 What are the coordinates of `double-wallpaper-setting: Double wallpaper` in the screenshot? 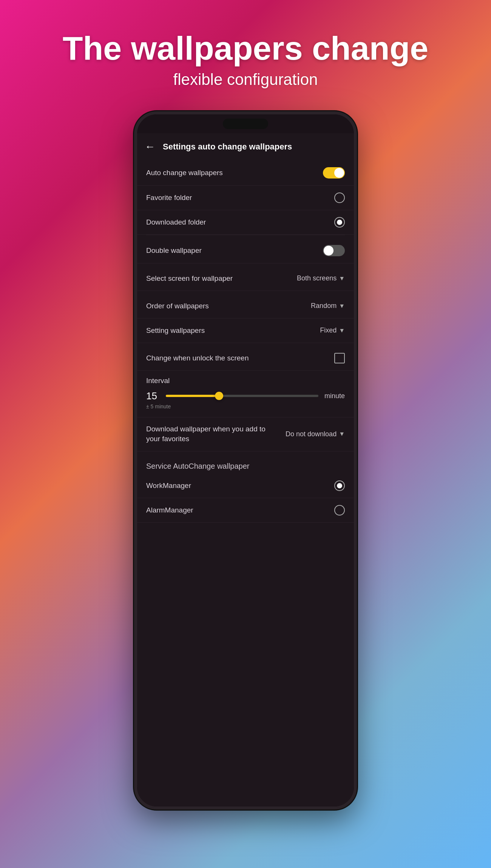 It's located at (246, 251).